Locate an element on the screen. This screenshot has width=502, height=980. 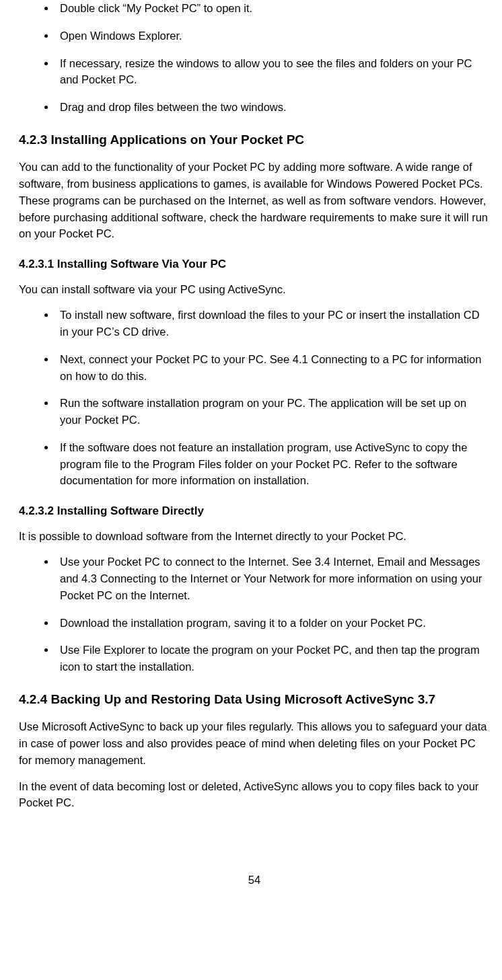
list-item: If necessary, resize the windows to allo… is located at coordinates (273, 72).